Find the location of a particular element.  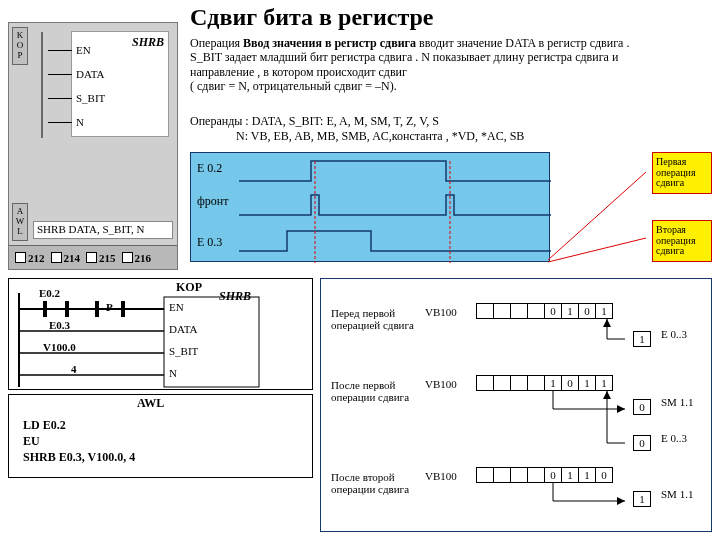

shrb-block: SHRB EN DATA S_BIT N is located at coordinates (120, 84).